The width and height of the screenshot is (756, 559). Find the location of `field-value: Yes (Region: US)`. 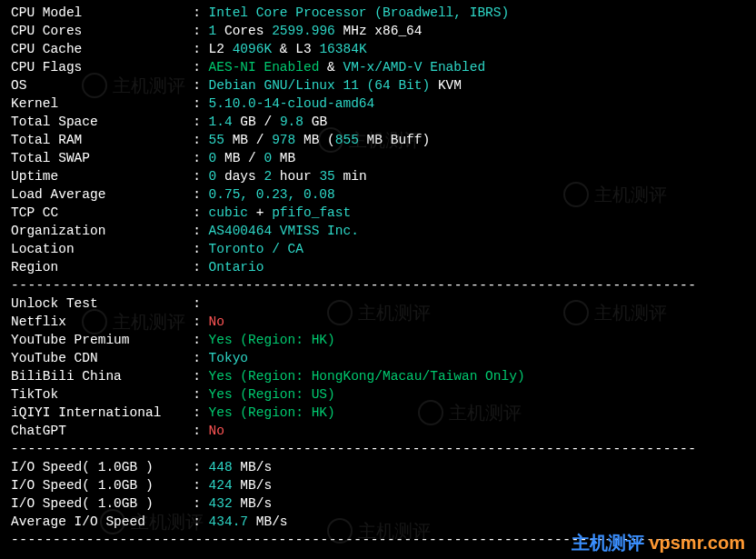

field-value: Yes (Region: US) is located at coordinates (273, 394).